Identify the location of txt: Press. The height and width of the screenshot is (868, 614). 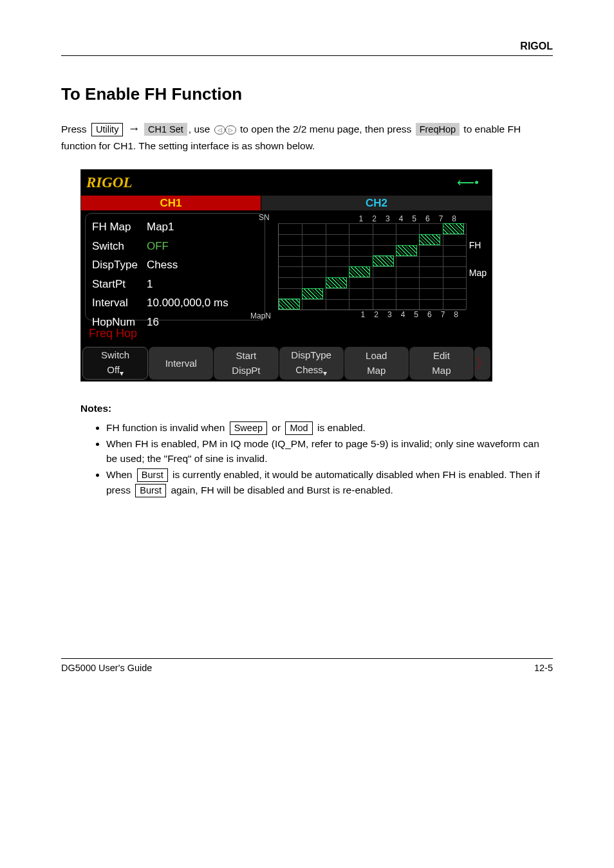
(75, 129).